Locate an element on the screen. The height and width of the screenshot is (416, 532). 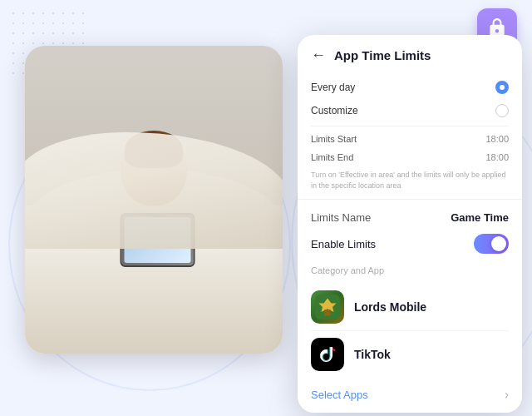
enable-limits-label: Enable Limits is located at coordinates (343, 245).